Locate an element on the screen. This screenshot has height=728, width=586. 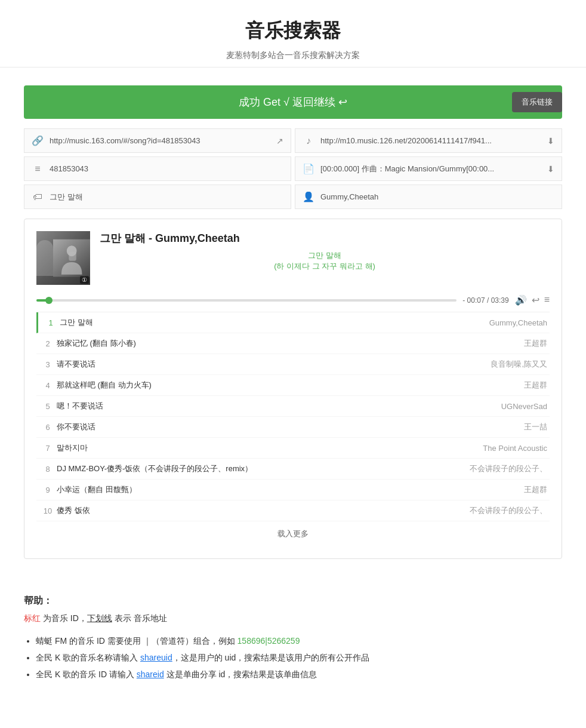
open-link-icon: ↗ is located at coordinates (280, 141).